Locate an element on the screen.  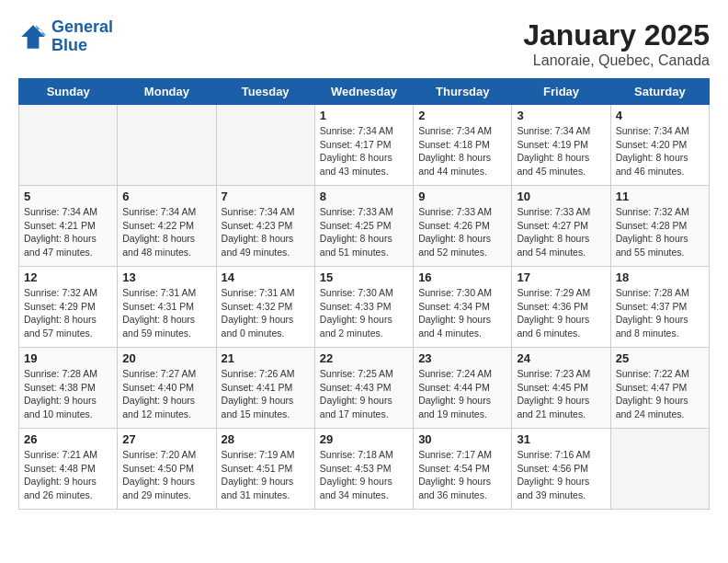
day-number: 4 is located at coordinates (660, 116).